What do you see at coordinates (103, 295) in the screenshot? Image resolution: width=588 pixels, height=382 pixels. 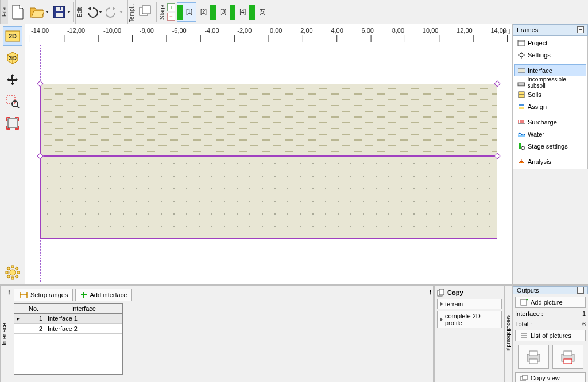 I see `add-interface-button: Add interface` at bounding box center [103, 295].